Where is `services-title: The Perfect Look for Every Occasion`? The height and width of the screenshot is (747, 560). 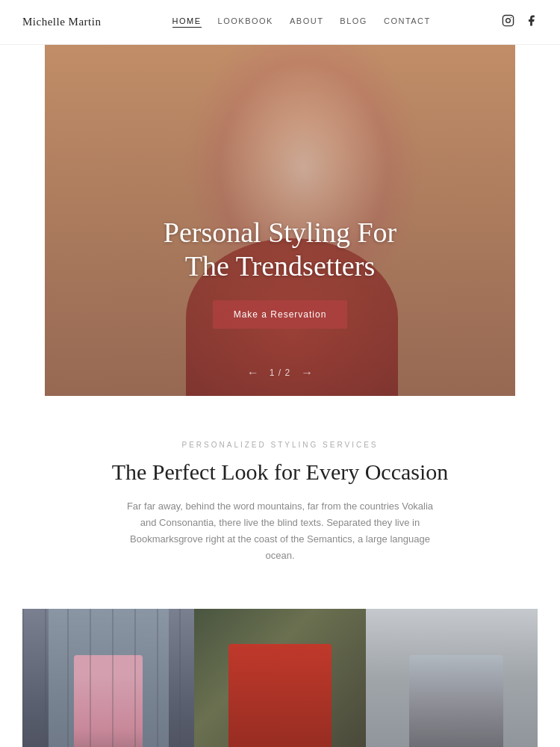 services-title: The Perfect Look for Every Occasion is located at coordinates (280, 472).